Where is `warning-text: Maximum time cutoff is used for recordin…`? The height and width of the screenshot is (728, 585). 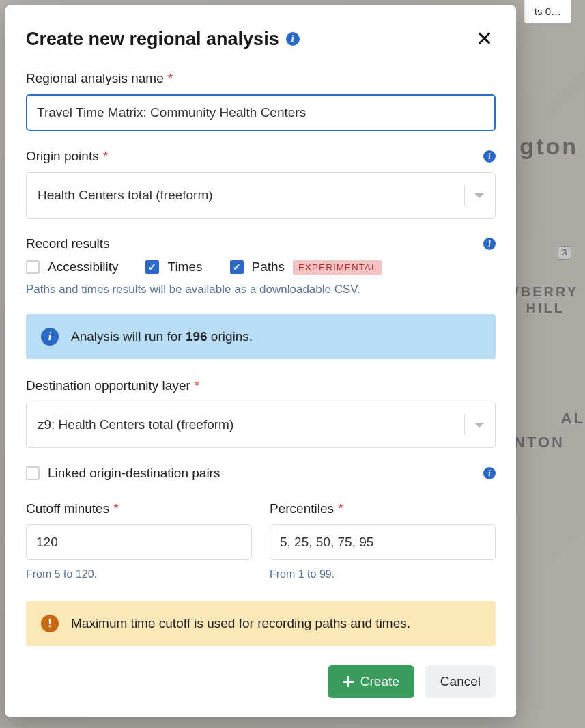
warning-text: Maximum time cutoff is used for recordin… is located at coordinates (240, 624).